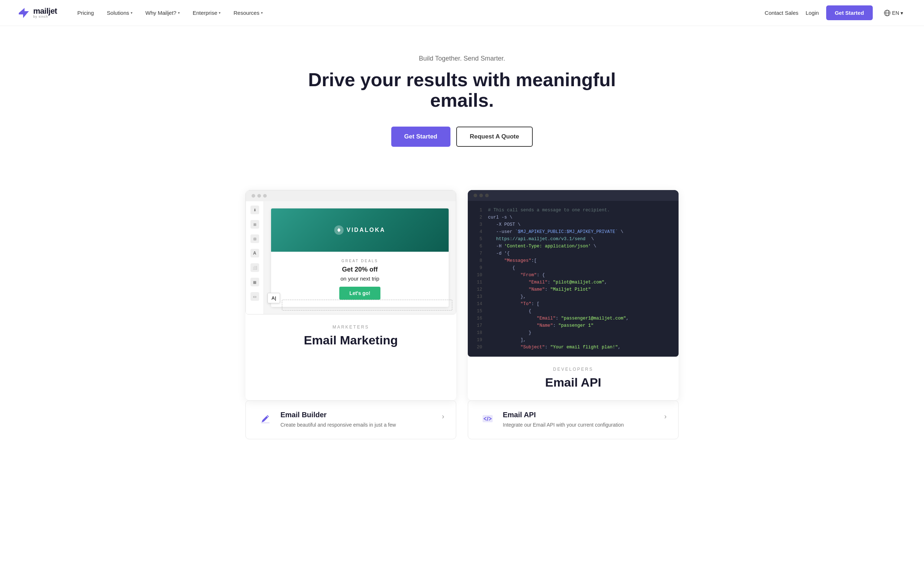 The height and width of the screenshot is (577, 924). I want to click on vidaloka-logo: VIDALOKA, so click(360, 230).